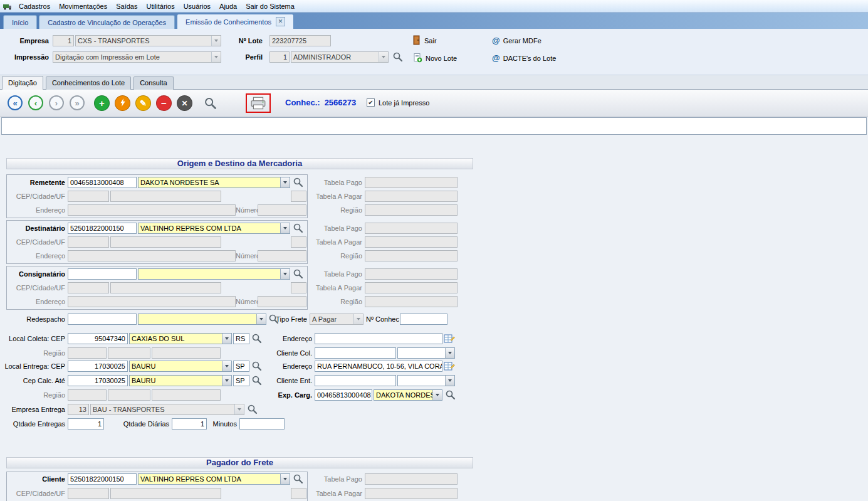  Describe the element at coordinates (83, 6) in the screenshot. I see `menu-movimentacoes: Movimentações` at that location.